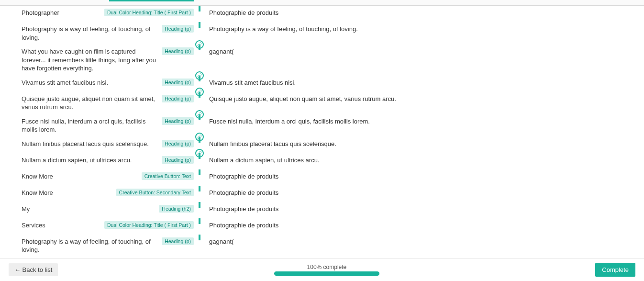 The height and width of the screenshot is (281, 644). What do you see at coordinates (333, 178) in the screenshot?
I see `translation-row: Know MoreCreative Button: TextPhotograph…` at bounding box center [333, 178].